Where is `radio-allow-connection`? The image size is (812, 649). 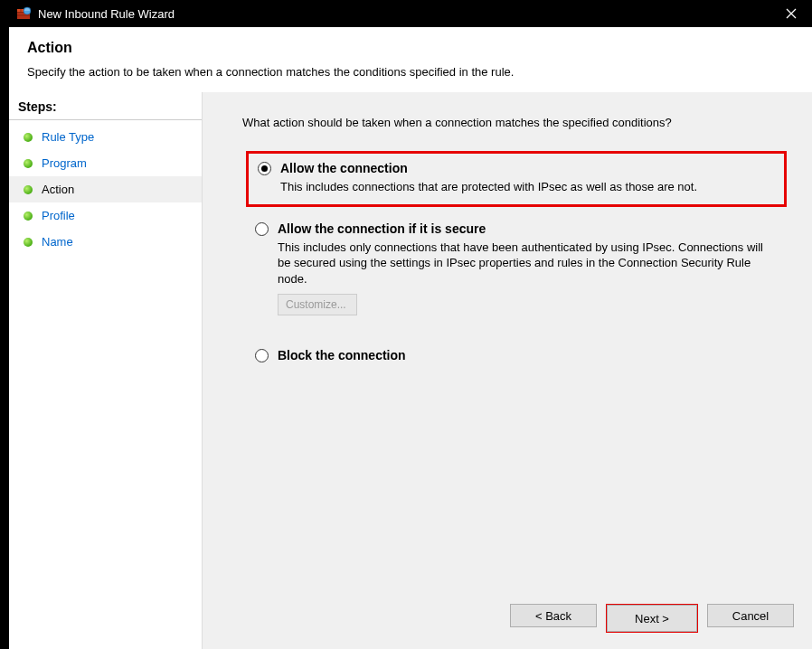
radio-allow-connection is located at coordinates (264, 168).